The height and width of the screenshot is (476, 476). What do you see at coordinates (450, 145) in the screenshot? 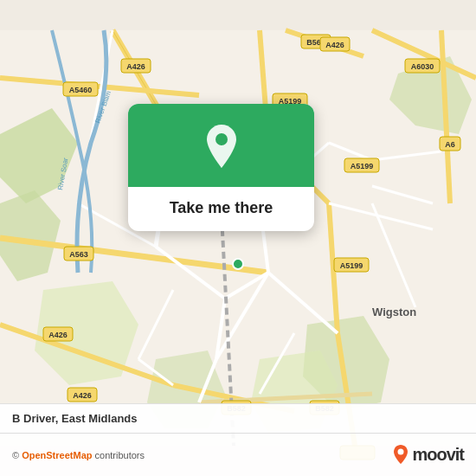
I see `svg-text: A6` at bounding box center [450, 145].